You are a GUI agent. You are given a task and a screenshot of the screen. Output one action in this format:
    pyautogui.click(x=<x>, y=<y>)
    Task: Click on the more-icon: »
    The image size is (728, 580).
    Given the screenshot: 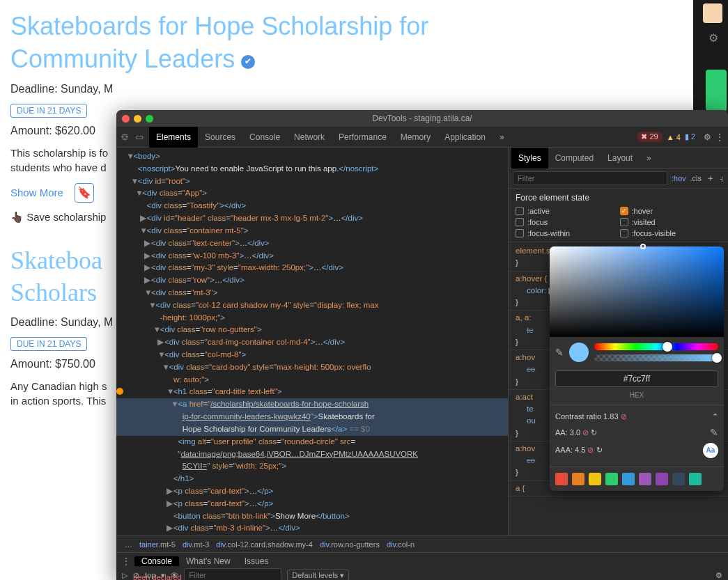 What is the action you would take?
    pyautogui.click(x=649, y=158)
    